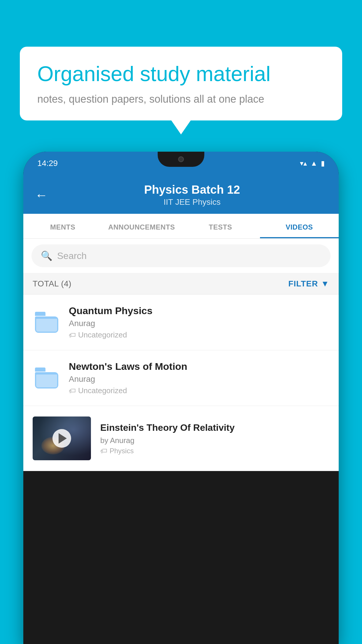 The image size is (362, 644). What do you see at coordinates (52, 284) in the screenshot?
I see `total-count-label: TOTAL (4)` at bounding box center [52, 284].